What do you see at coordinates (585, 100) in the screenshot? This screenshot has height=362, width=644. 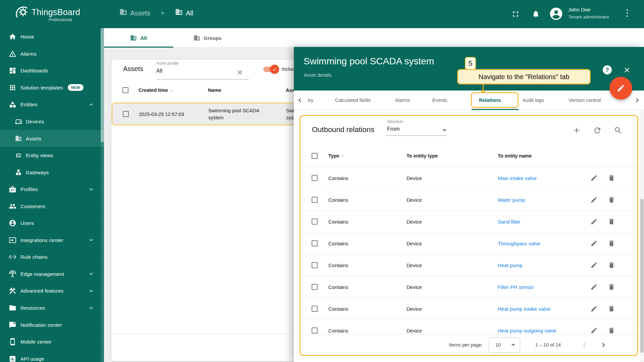 I see `tab-version-control: Version control` at bounding box center [585, 100].